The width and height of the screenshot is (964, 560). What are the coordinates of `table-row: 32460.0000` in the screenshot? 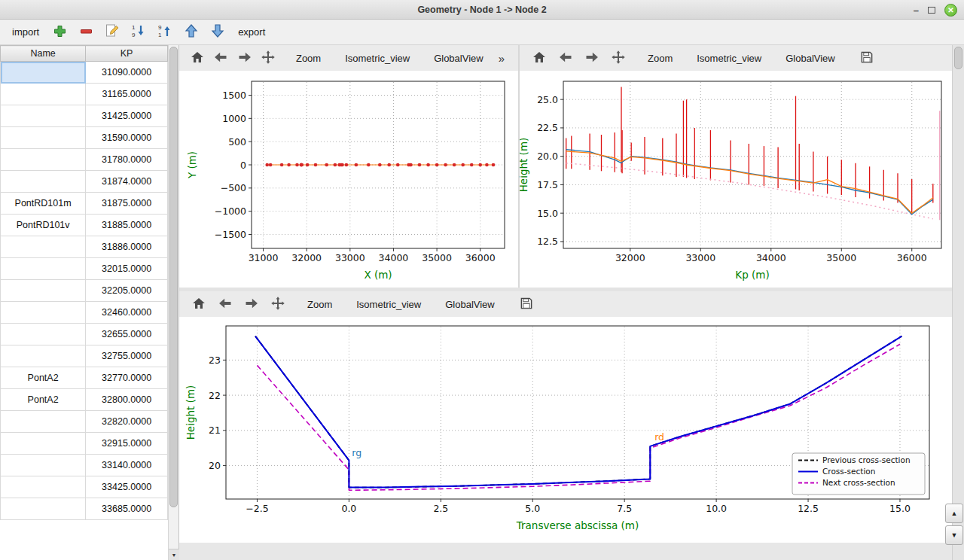 It's located at (84, 313).